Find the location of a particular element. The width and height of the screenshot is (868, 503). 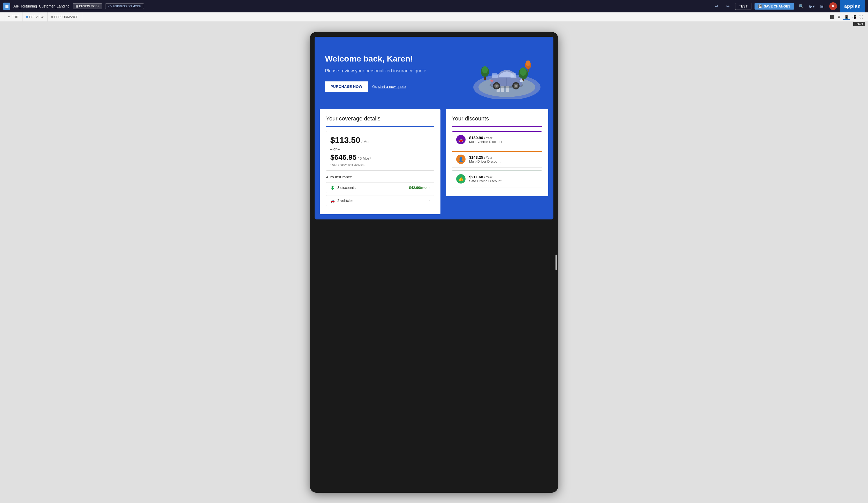

coverage-card: Your coverage details $113.50 / Month – … is located at coordinates (380, 162).